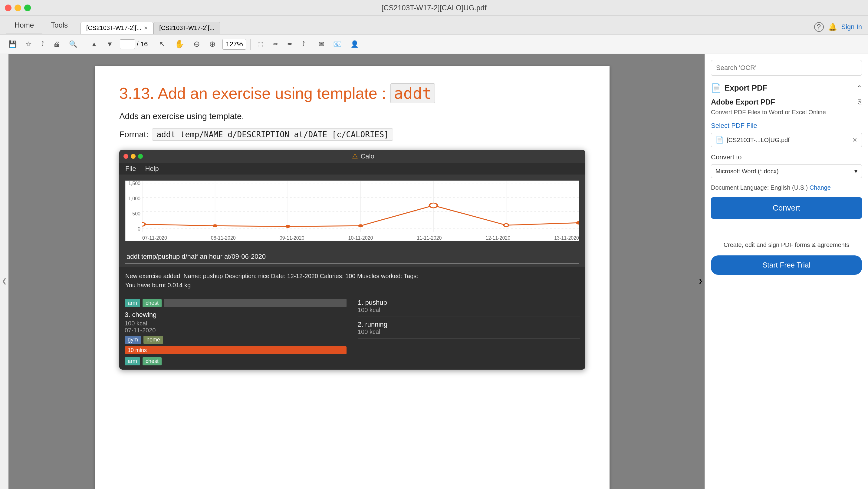 The height and width of the screenshot is (489, 868). Describe the element at coordinates (820, 188) in the screenshot. I see `change-language-link: Change` at that location.